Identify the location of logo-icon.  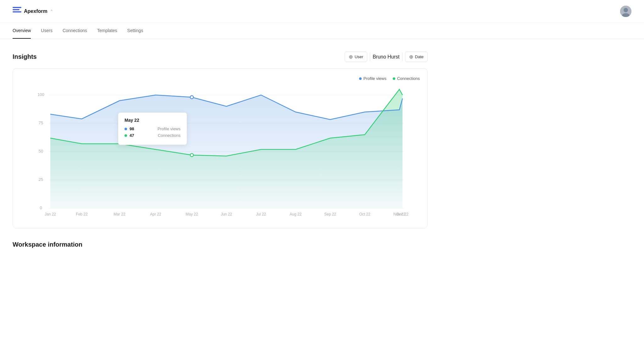
(17, 11).